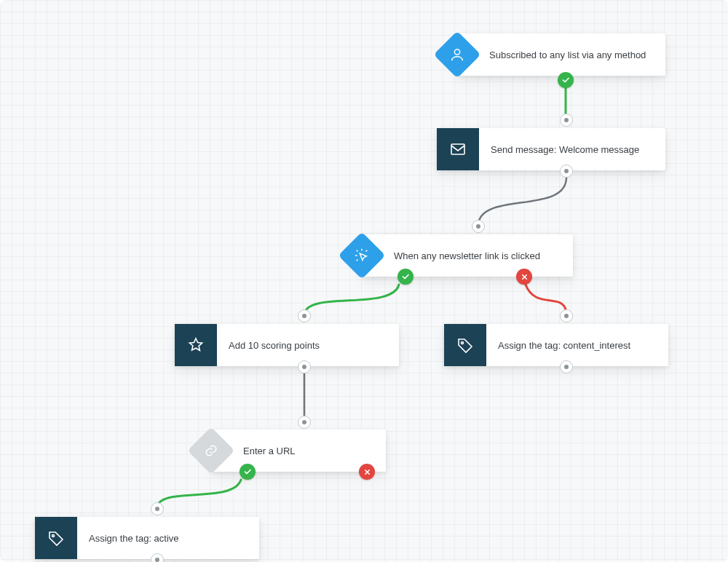 Image resolution: width=728 pixels, height=562 pixels. I want to click on node-condition-link-clicked: When any newsletter link is clicked, so click(467, 256).